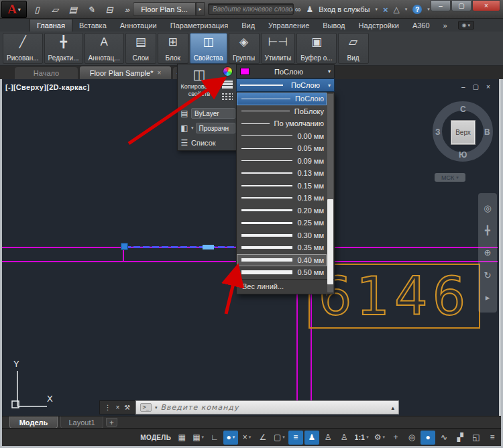  What do you see at coordinates (329, 86) in the screenshot?
I see `chevron-up-icon: ▾` at bounding box center [329, 86].